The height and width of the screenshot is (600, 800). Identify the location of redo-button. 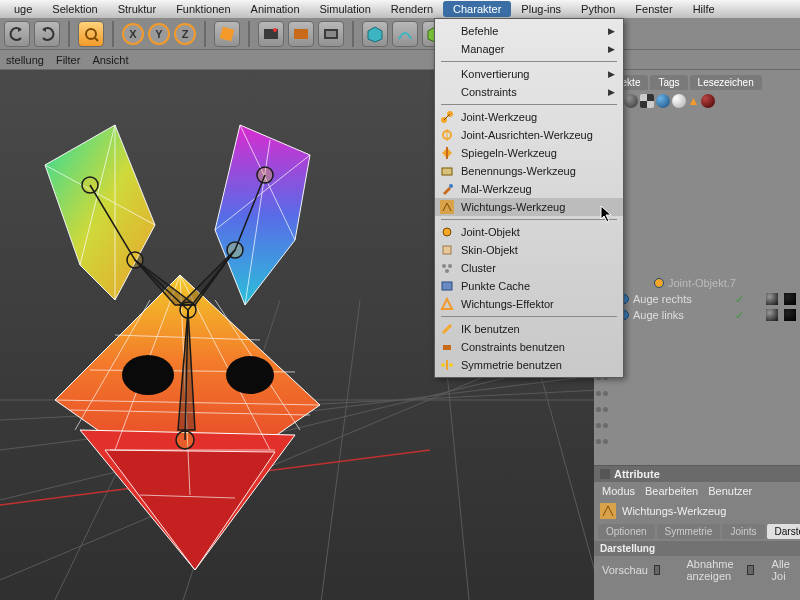
(47, 34).